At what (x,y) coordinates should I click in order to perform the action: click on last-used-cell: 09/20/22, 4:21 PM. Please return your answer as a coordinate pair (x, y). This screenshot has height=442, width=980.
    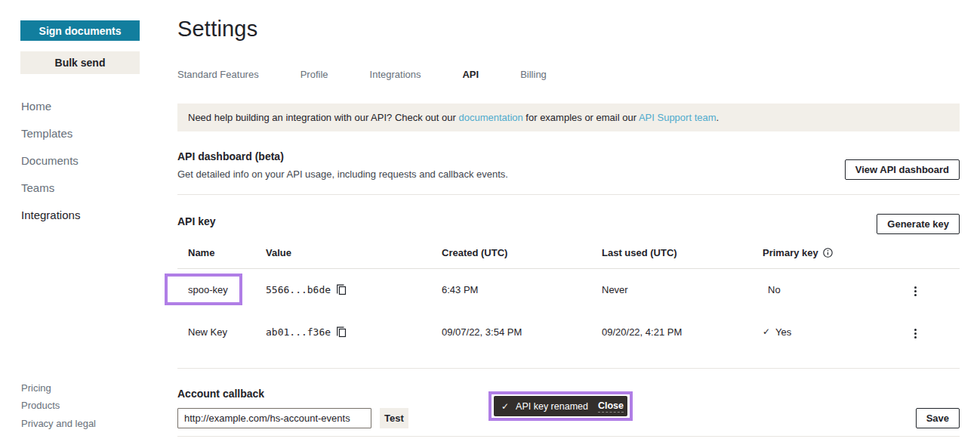
    Looking at the image, I should click on (672, 332).